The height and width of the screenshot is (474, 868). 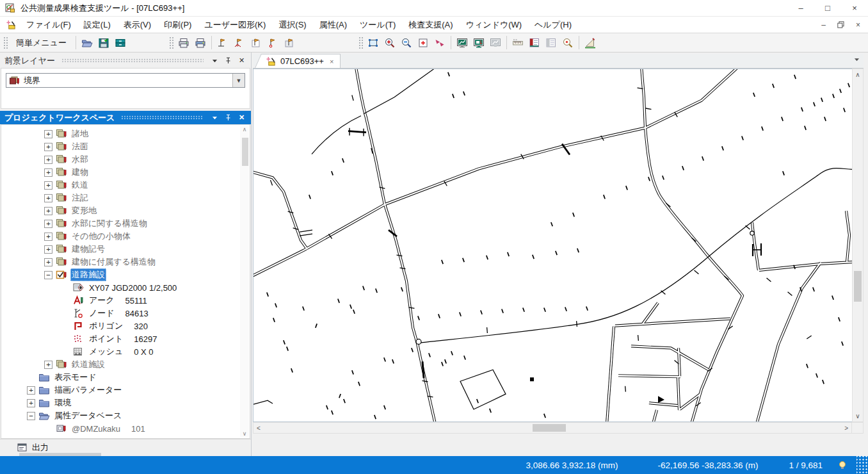 What do you see at coordinates (125, 313) in the screenshot?
I see `tree-item-ノード: ノード84613` at bounding box center [125, 313].